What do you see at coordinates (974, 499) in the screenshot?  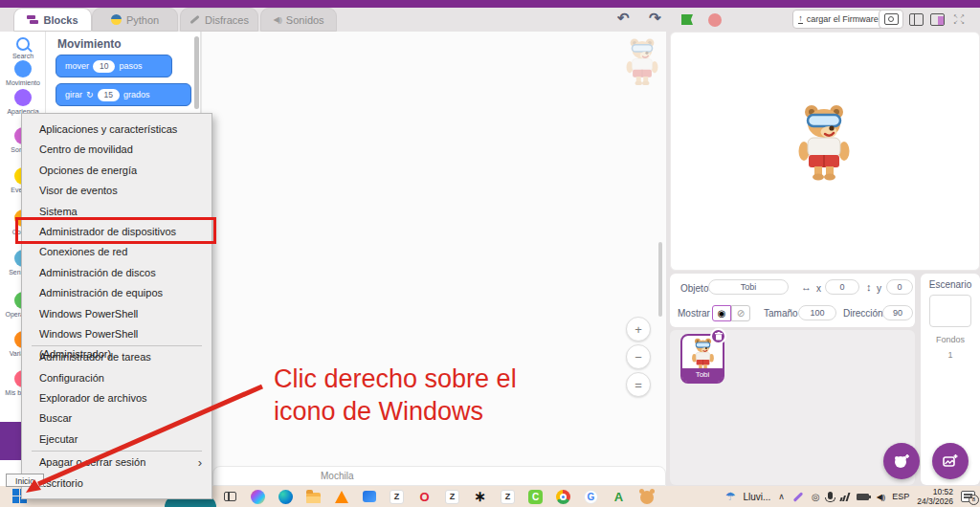 I see `notification-badge: 8` at bounding box center [974, 499].